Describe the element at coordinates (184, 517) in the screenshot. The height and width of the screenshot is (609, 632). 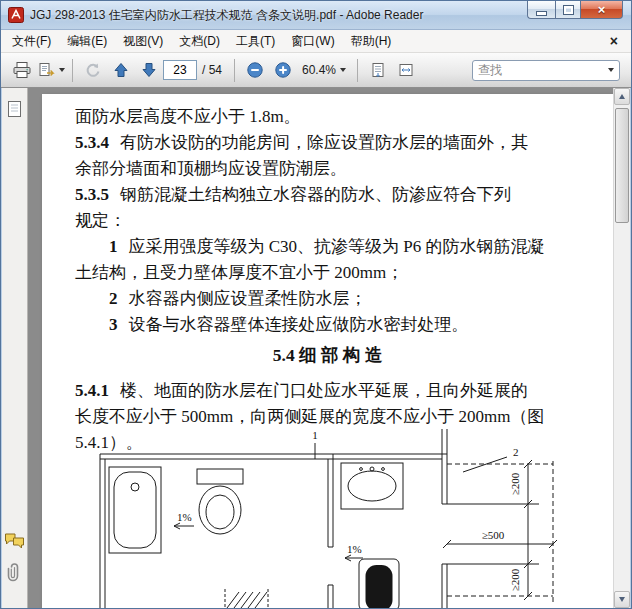
I see `slope-label-left: 1%` at that location.